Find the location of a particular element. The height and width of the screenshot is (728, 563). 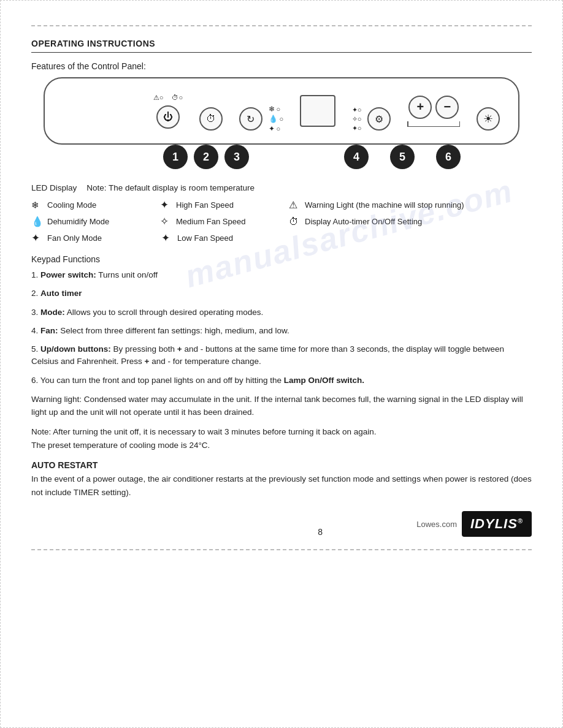

legend-dehumidify: 💧 Dehumidify Mode is located at coordinates (93, 222).